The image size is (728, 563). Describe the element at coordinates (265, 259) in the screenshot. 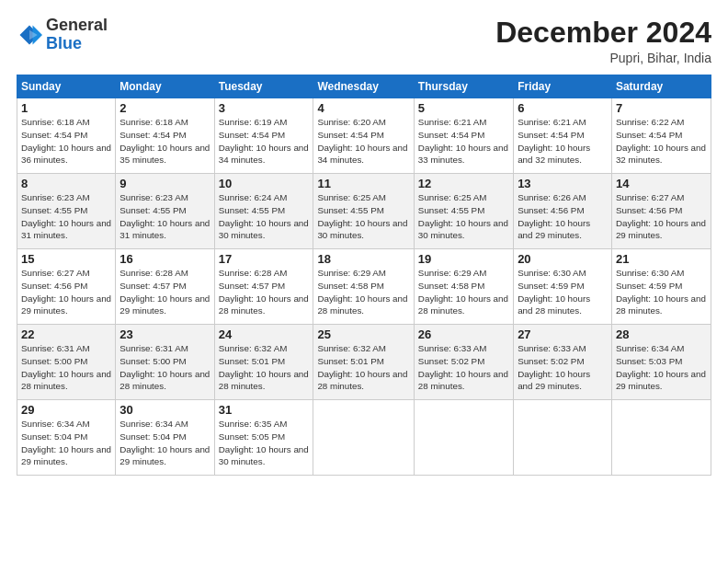

I see `day-number: 17` at that location.